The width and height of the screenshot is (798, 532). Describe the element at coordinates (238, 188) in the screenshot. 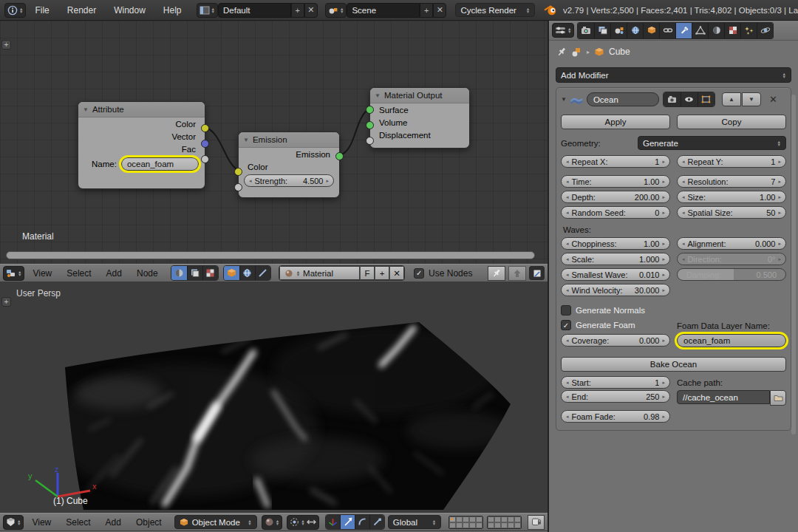

I see `socket-strength-input` at that location.